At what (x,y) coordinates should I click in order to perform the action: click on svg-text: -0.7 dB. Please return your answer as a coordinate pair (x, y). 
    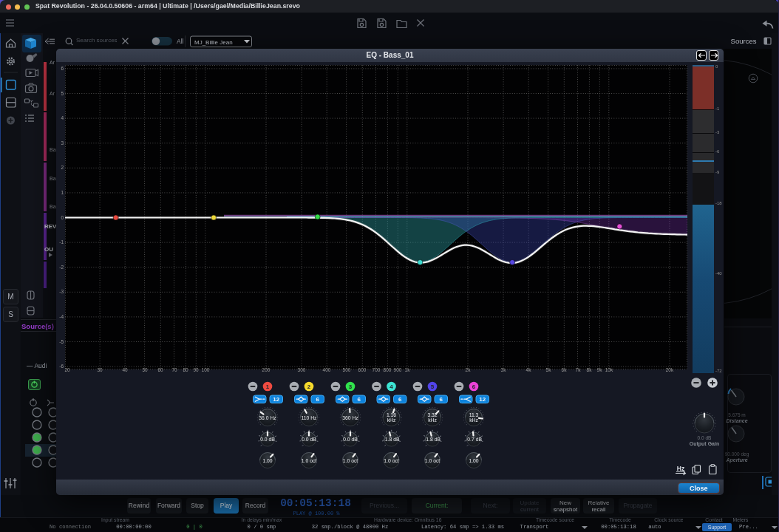
    Looking at the image, I should click on (474, 439).